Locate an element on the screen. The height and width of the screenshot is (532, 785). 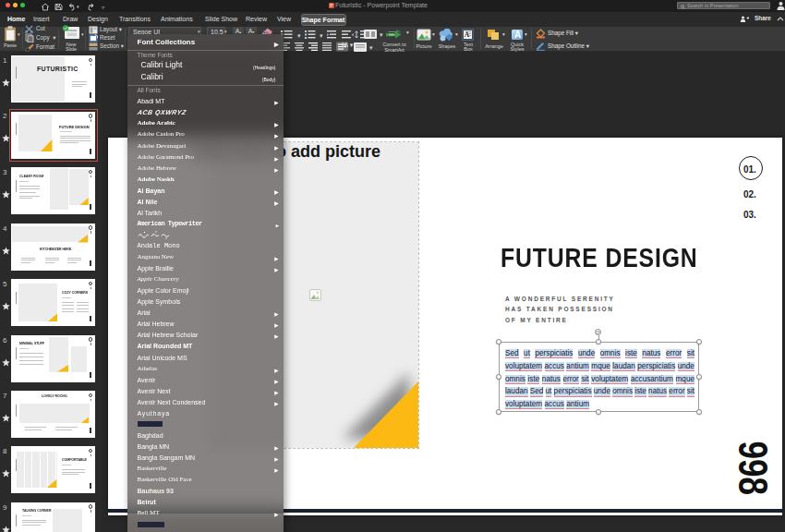
svg-text: A is located at coordinates (517, 35).